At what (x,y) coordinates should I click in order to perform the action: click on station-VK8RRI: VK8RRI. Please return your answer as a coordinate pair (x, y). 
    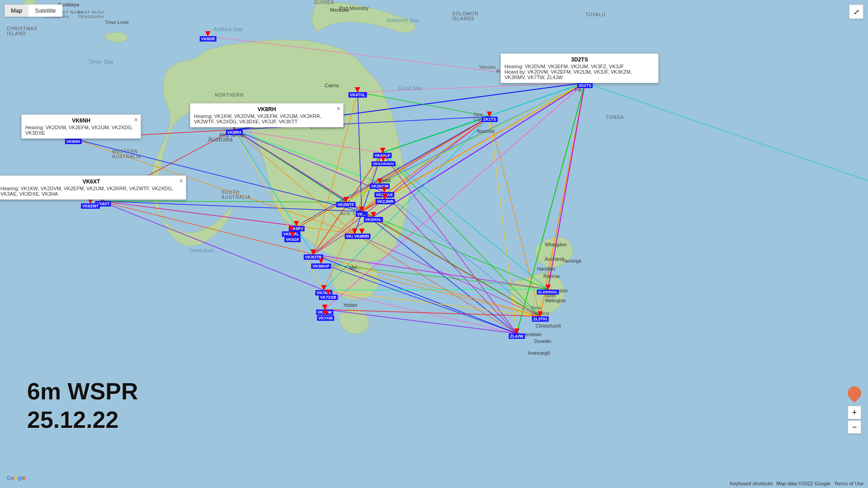
    Looking at the image, I should click on (362, 234).